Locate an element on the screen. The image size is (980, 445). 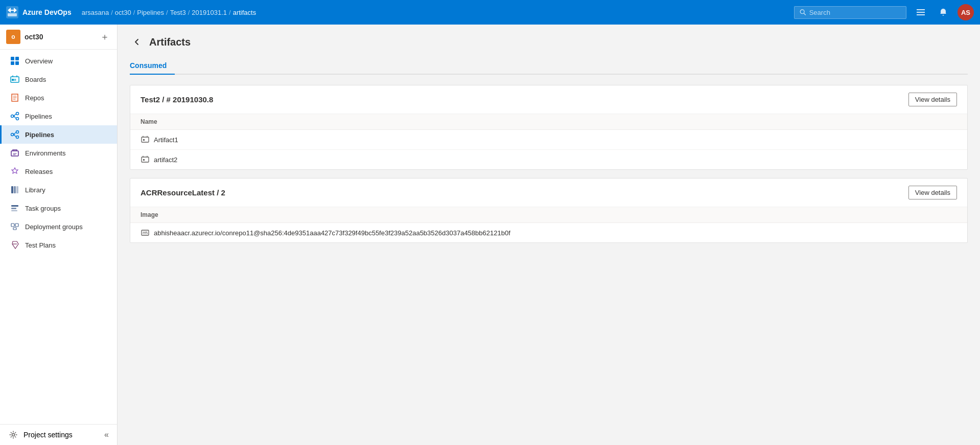
sidebar-item-library: Library is located at coordinates (58, 190).